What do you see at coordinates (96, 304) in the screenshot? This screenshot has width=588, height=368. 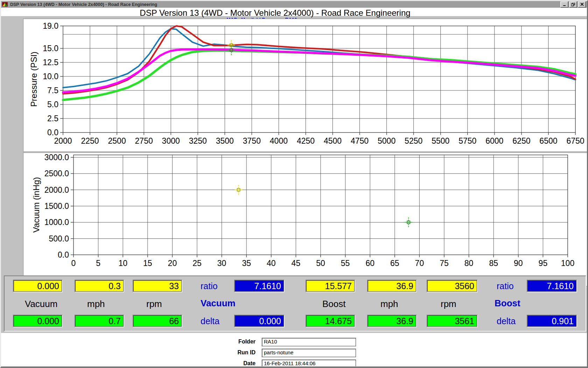 I see `column-label: mph` at bounding box center [96, 304].